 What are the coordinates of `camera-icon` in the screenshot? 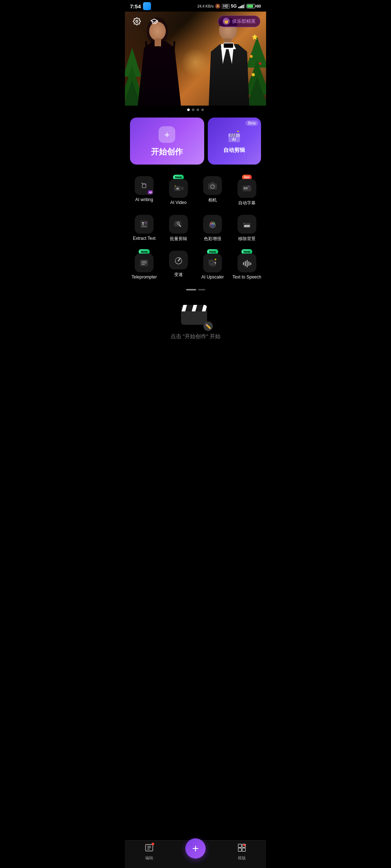 It's located at (213, 186).